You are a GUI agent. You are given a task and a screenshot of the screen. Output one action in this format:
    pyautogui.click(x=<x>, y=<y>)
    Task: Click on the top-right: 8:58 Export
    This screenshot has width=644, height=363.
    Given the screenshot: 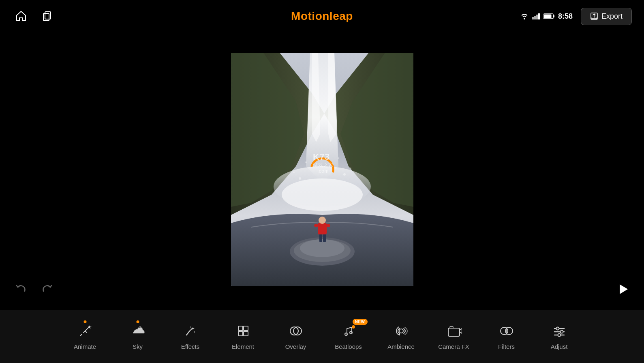 What is the action you would take?
    pyautogui.click(x=576, y=16)
    